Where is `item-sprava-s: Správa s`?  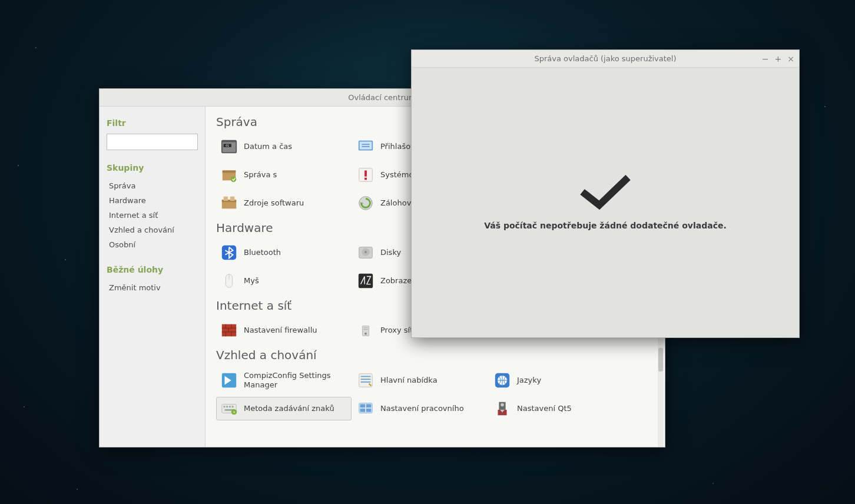 item-sprava-s: Správa s is located at coordinates (284, 175).